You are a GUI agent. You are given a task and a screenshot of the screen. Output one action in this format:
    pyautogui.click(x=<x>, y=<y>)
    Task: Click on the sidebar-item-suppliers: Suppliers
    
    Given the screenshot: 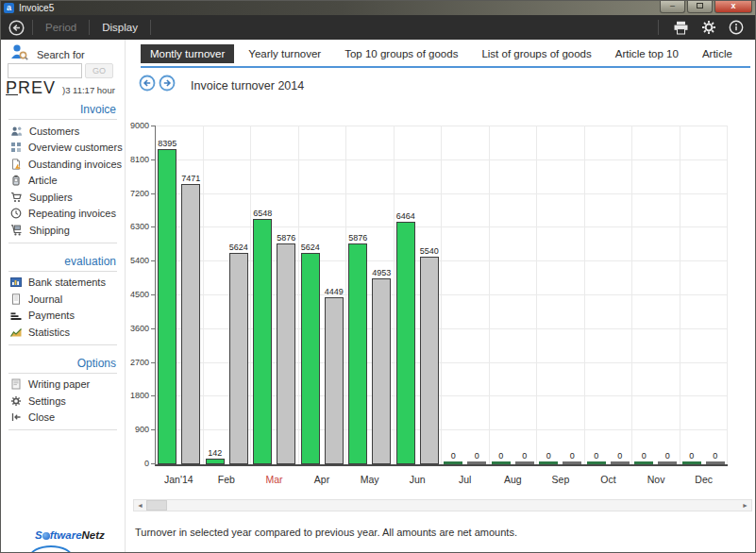 What is the action you would take?
    pyautogui.click(x=62, y=197)
    